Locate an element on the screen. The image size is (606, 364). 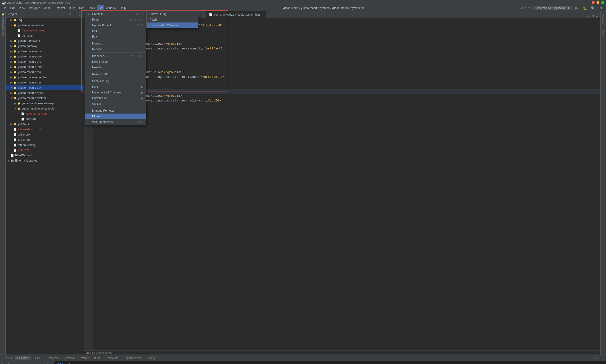
tree-module-mp: ▶ 📁 yudao-module-mp is located at coordinates (45, 82).